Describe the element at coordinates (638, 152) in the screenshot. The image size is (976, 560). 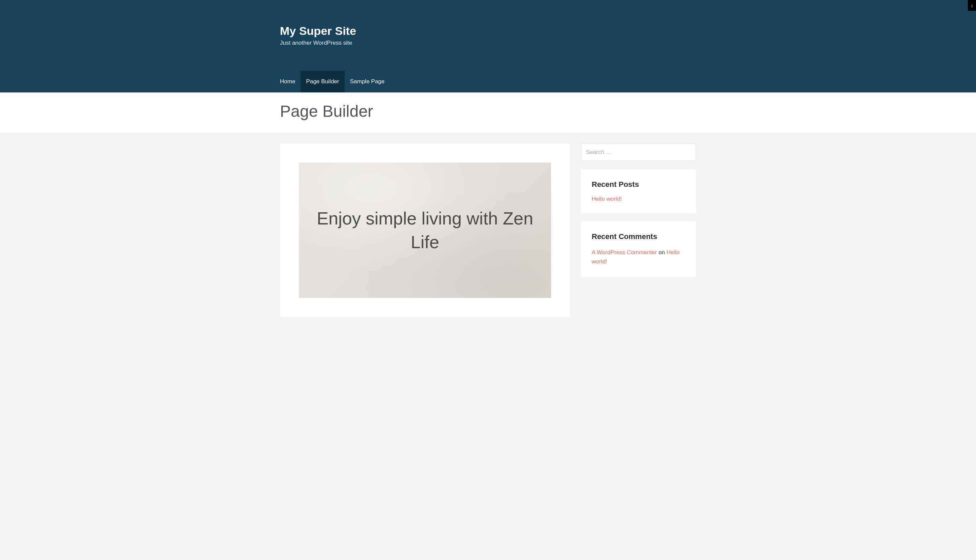
I see `search-input` at that location.